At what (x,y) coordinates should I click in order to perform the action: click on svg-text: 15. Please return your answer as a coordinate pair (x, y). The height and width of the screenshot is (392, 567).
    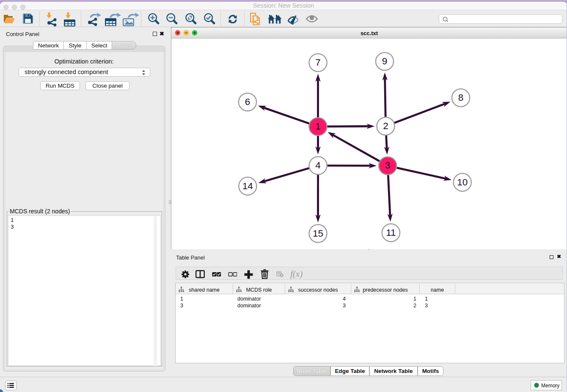
    Looking at the image, I should click on (318, 234).